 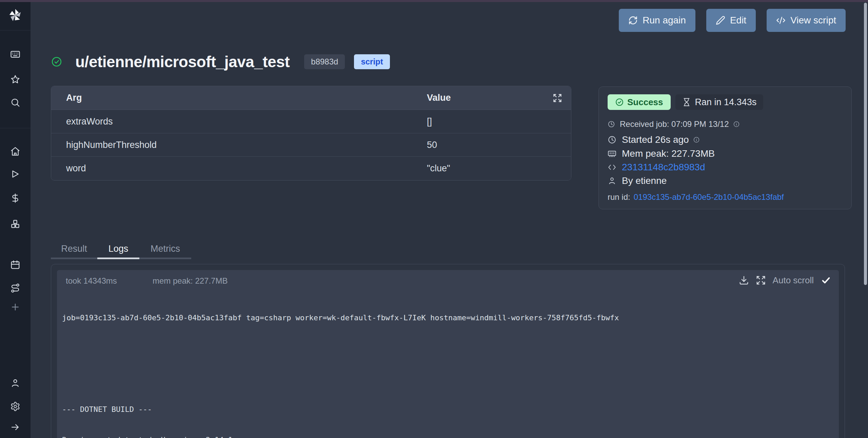 What do you see at coordinates (450, 410) in the screenshot?
I see `log-line: --- DOTNET BUILD ---` at bounding box center [450, 410].